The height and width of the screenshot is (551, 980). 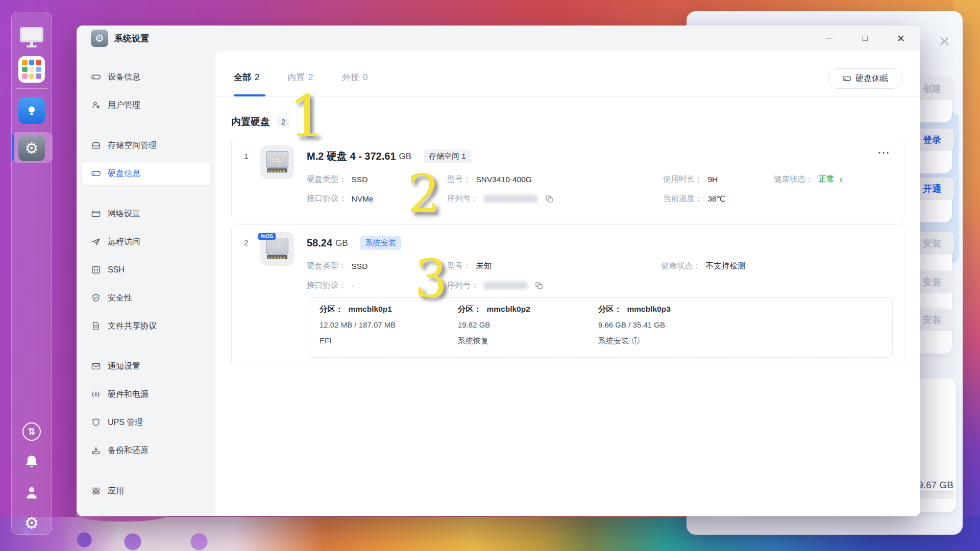 What do you see at coordinates (132, 146) in the screenshot?
I see `sidebar-item-label: 存储空间管理` at bounding box center [132, 146].